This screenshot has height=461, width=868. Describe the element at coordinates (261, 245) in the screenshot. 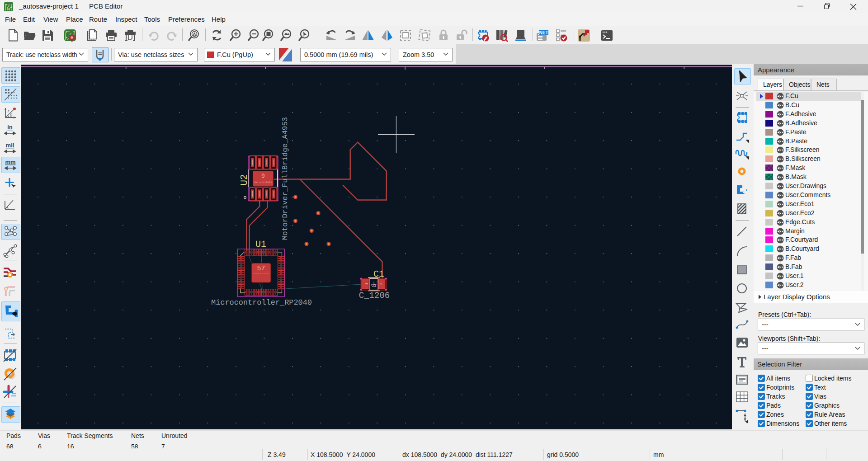

I see `svg-text: U1` at that location.